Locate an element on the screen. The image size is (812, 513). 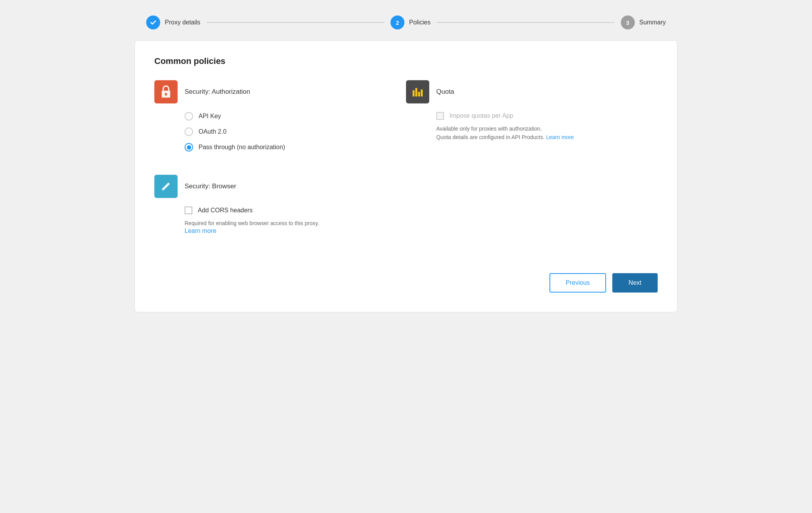
step-3-circle: 3 is located at coordinates (628, 22).